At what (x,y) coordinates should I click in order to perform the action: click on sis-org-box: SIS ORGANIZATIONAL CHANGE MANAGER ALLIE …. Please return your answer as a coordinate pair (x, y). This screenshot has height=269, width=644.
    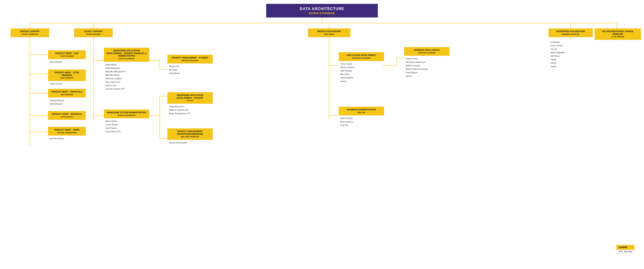
    Looking at the image, I should click on (618, 34).